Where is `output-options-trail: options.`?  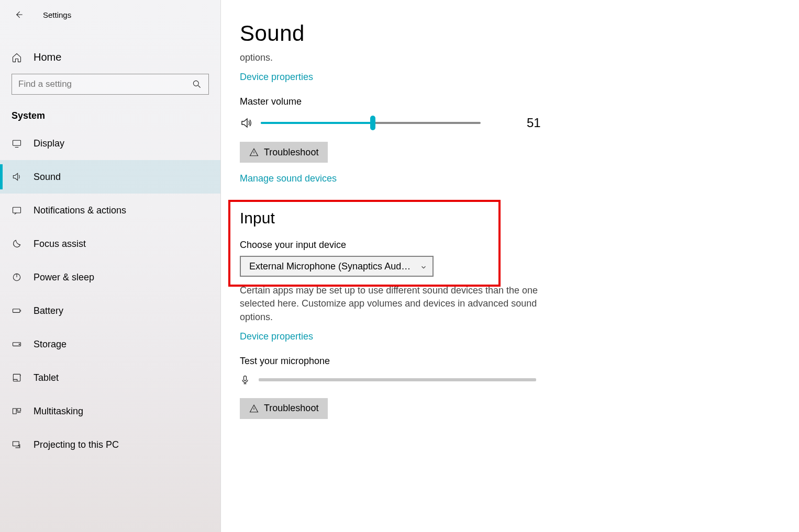
output-options-trail: options. is located at coordinates (397, 58).